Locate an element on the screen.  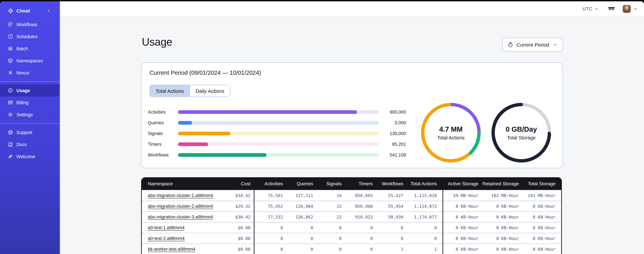
stopwatch-icon is located at coordinates (510, 45).